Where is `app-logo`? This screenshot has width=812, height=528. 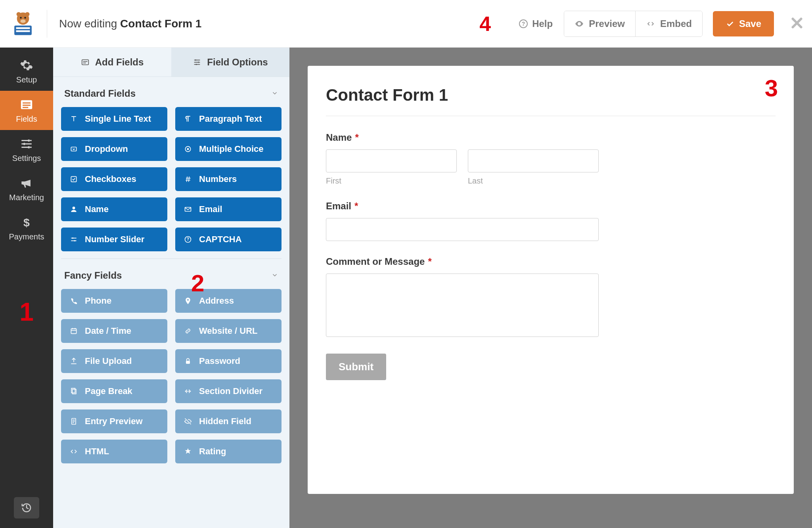 app-logo is located at coordinates (23, 24).